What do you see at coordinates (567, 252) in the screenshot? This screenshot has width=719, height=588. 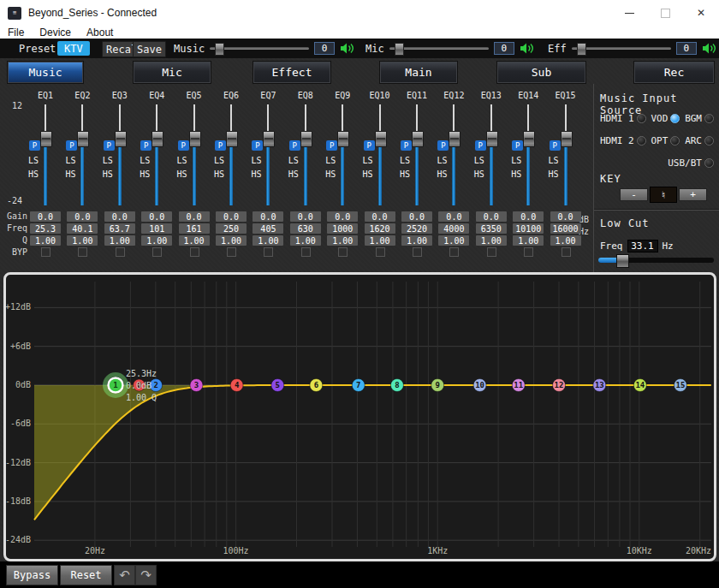 I see `byp-checkbox-eq15` at bounding box center [567, 252].